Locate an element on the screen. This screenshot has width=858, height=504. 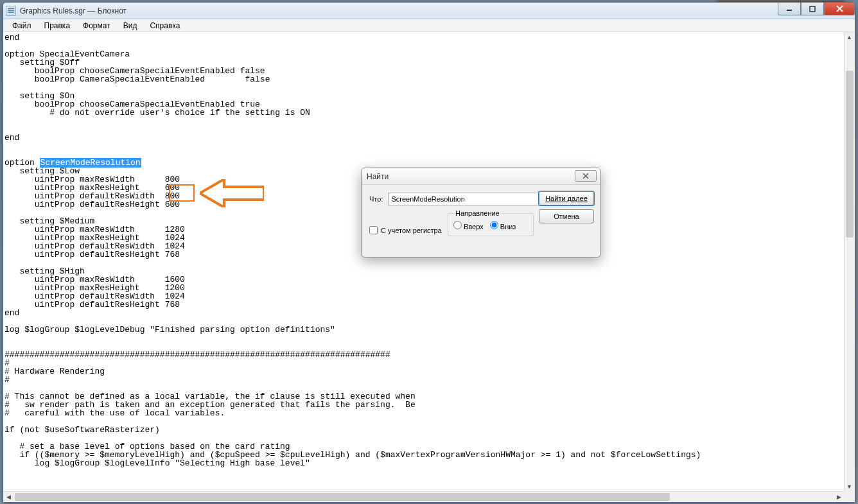
menu-help: Справка is located at coordinates (164, 26).